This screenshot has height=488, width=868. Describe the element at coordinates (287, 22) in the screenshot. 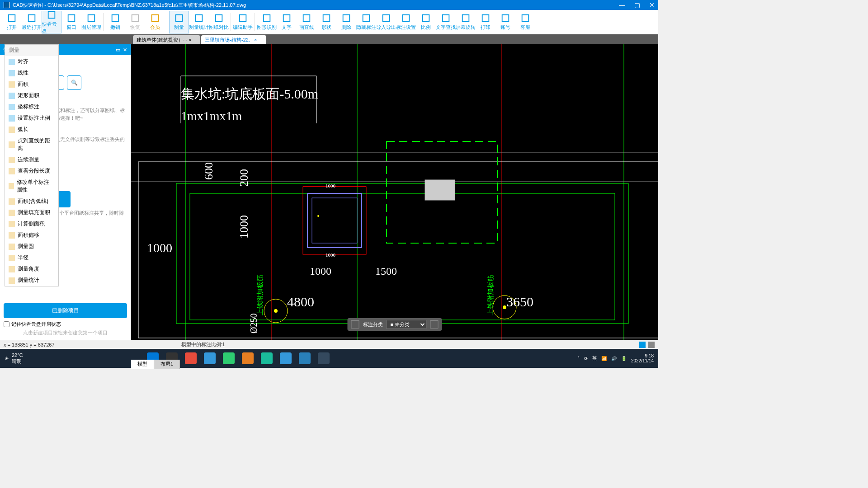

I see `tool-text: 文字` at that location.